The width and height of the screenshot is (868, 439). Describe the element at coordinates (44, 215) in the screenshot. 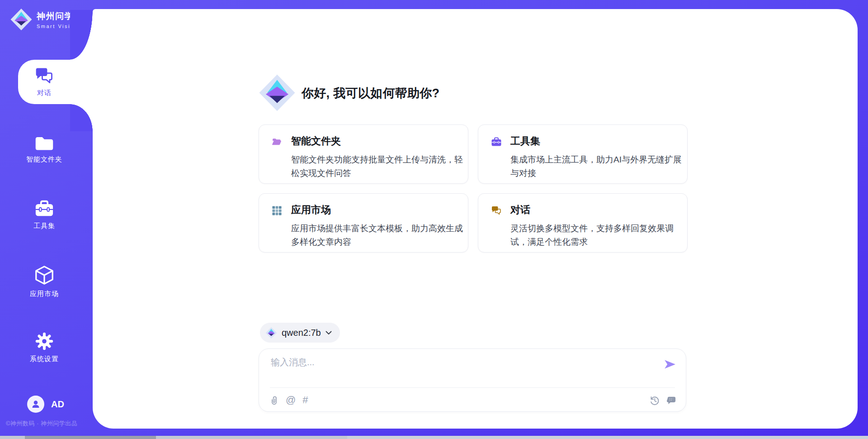

I see `sidebar-item-toolset: 工具集` at that location.